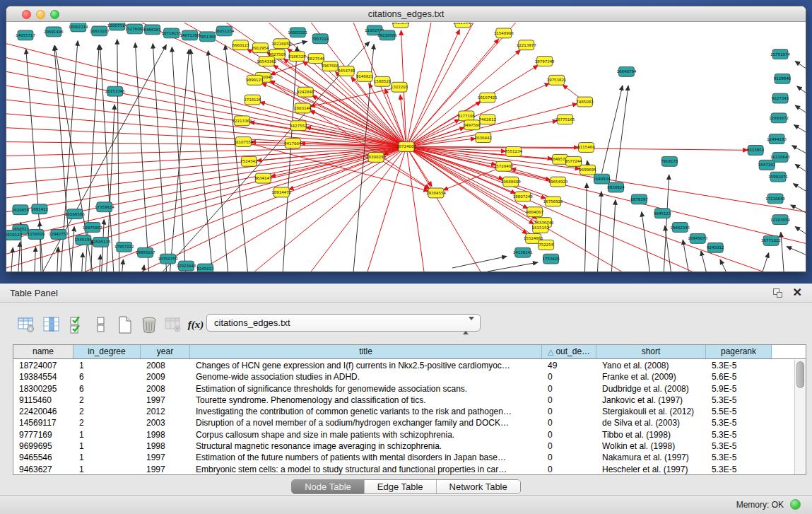  What do you see at coordinates (124, 247) in the screenshot?
I see `graph-node-label: 17957222` at bounding box center [124, 247].